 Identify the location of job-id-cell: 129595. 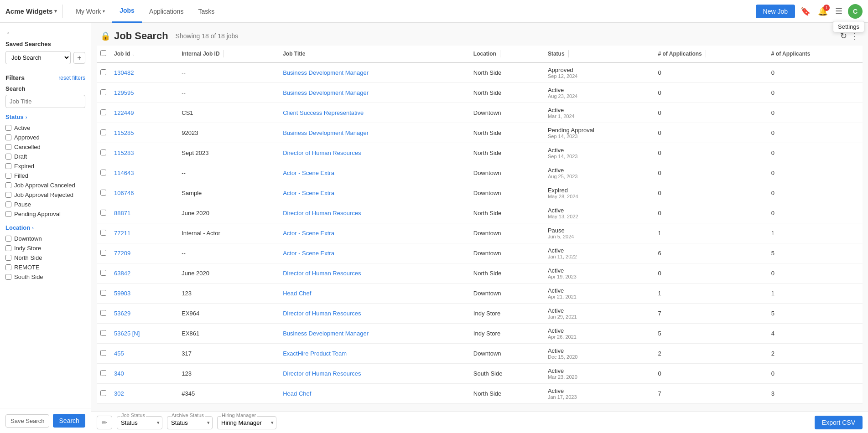
(144, 93).